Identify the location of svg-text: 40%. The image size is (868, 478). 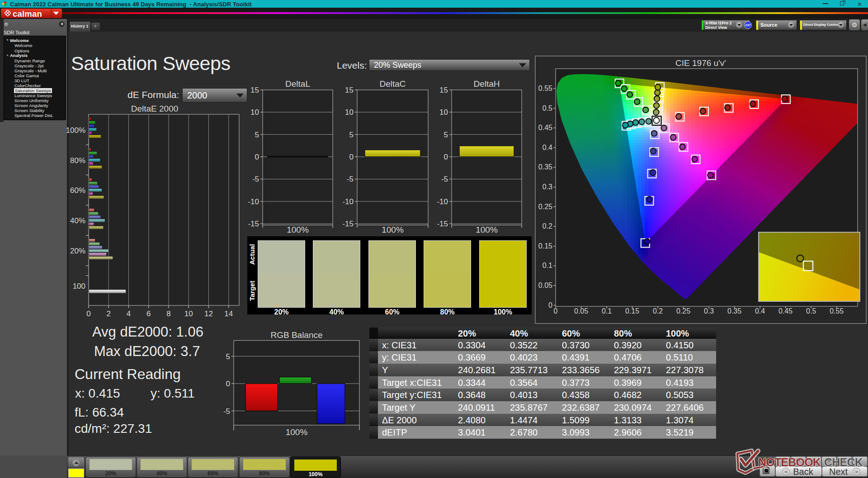
(78, 220).